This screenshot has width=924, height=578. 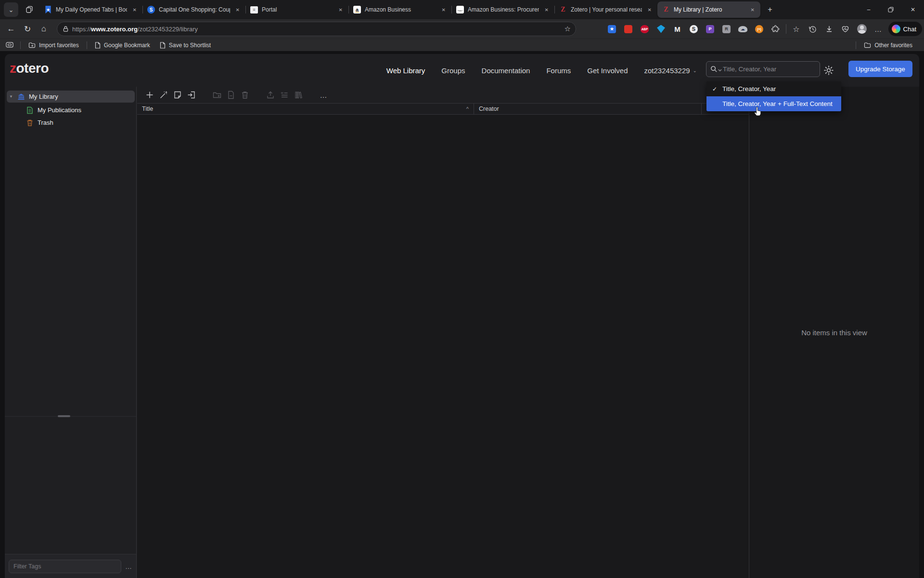 What do you see at coordinates (829, 70) in the screenshot?
I see `gear-icon` at bounding box center [829, 70].